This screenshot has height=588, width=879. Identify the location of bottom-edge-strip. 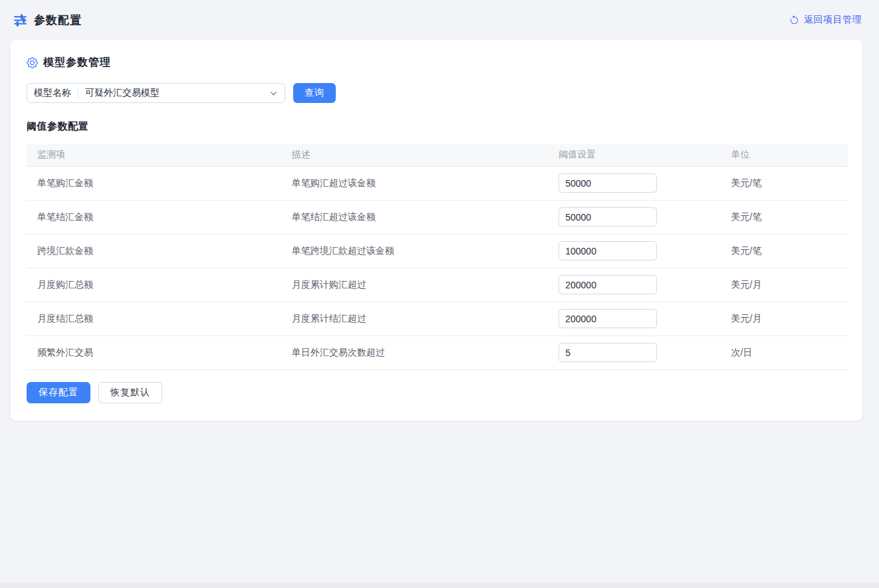
(439, 586).